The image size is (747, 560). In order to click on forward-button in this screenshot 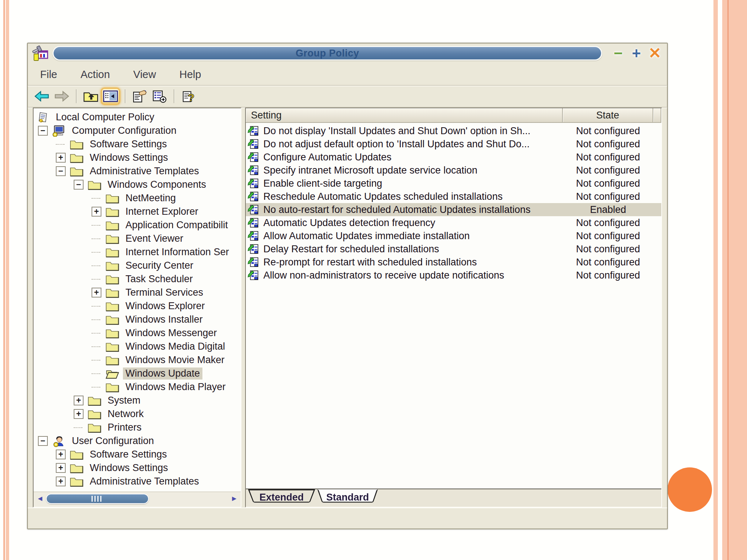, I will do `click(62, 96)`.